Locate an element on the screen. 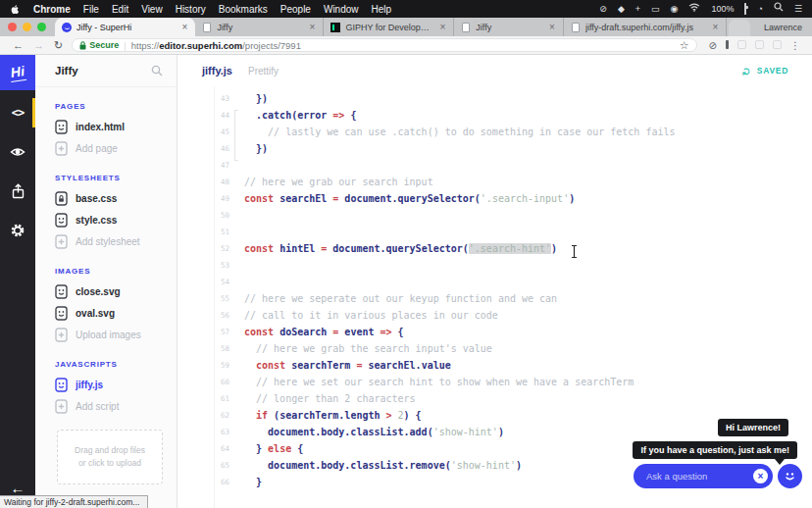 This screenshot has height=508, width=812. extension-1password-icon: ⊘ is located at coordinates (713, 45).